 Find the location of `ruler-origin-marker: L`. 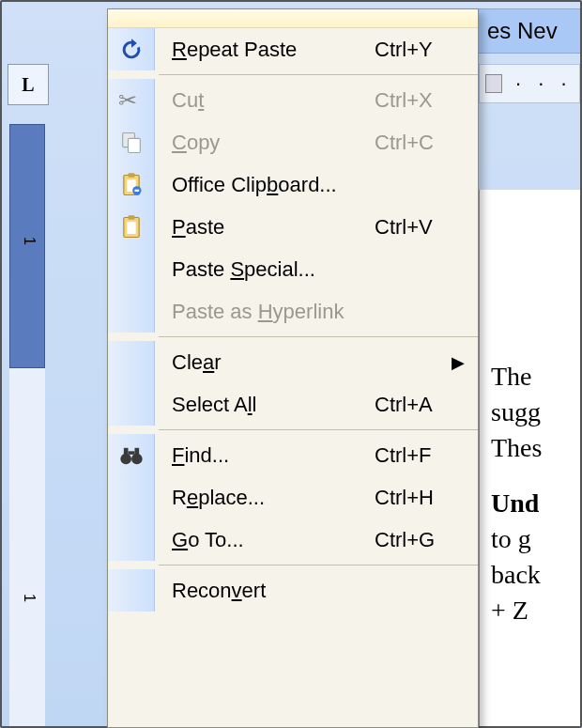

ruler-origin-marker: L is located at coordinates (28, 85).